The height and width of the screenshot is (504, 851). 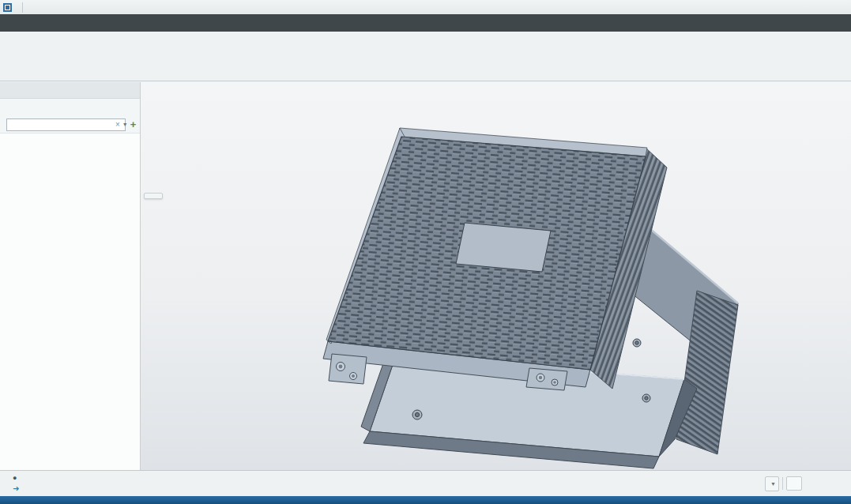 I want to click on tree-filter-input, so click(x=66, y=125).